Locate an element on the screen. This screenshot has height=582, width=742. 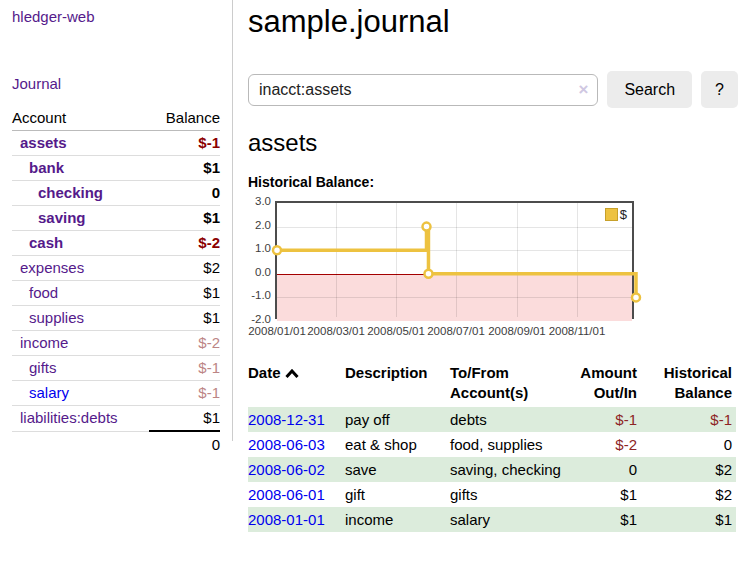
account-row: supplies$1 is located at coordinates (116, 318).